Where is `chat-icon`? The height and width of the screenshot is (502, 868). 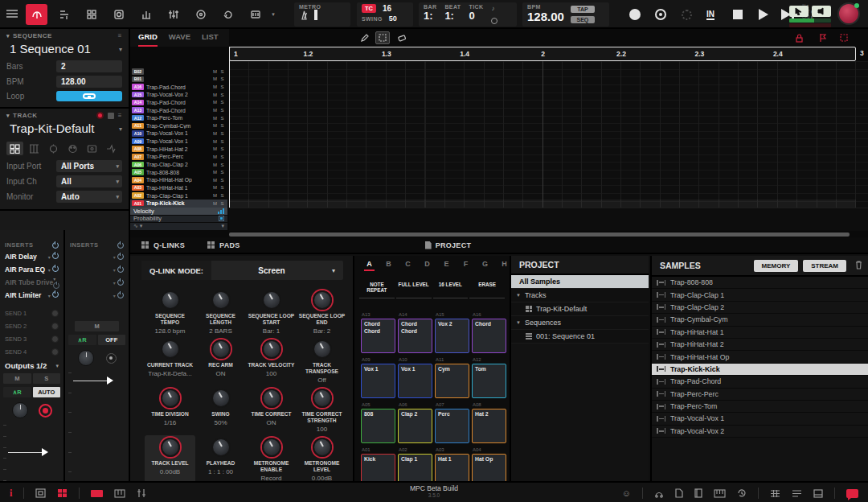
chat-icon is located at coordinates (852, 494).